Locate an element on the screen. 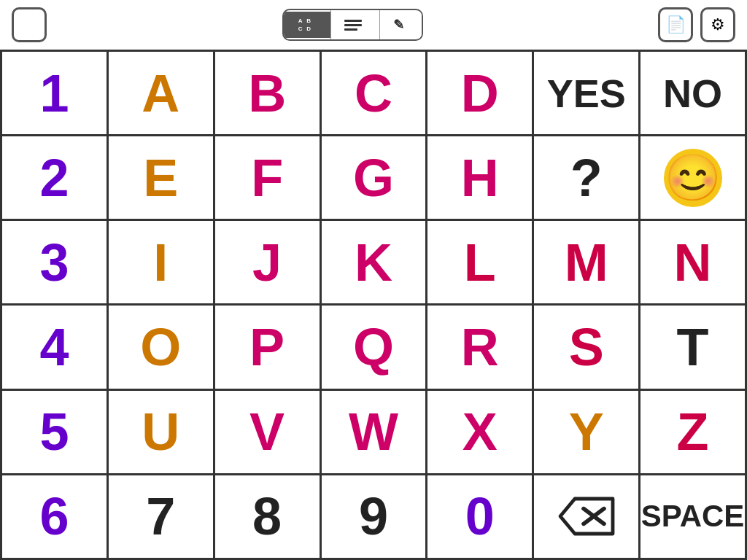  cell-r1c5: D is located at coordinates (481, 94).